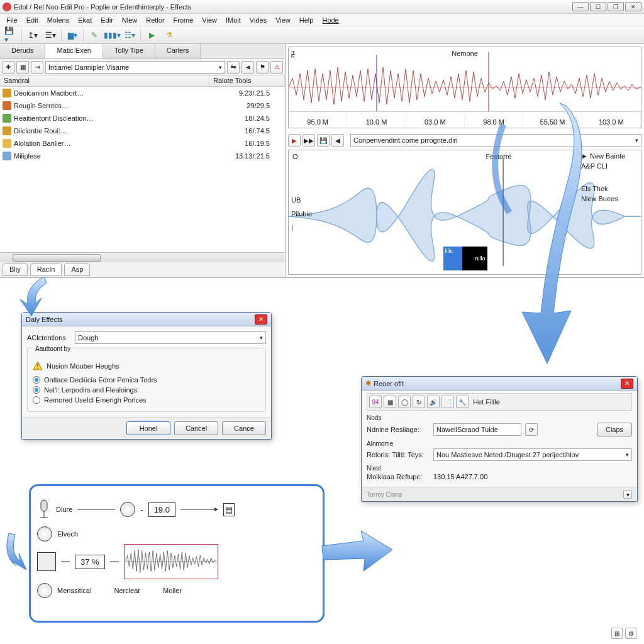 The image size is (644, 644). Describe the element at coordinates (404, 402) in the screenshot. I see `tool-circle-icon: ◯` at that location.